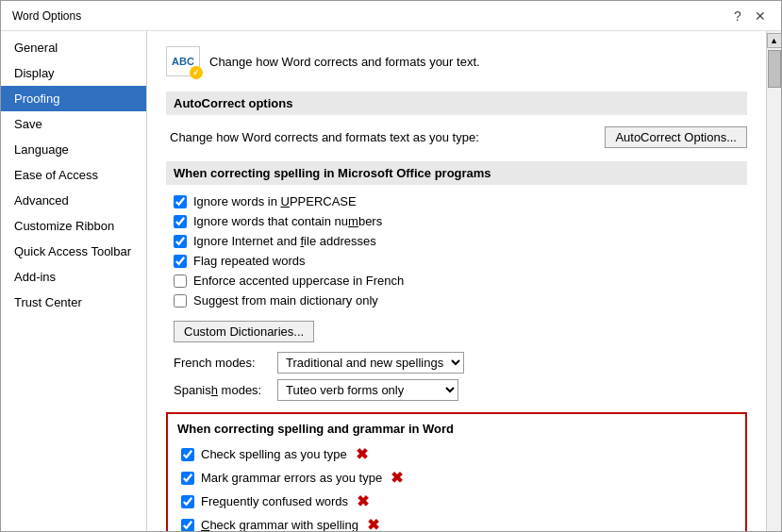 The image size is (782, 532). Describe the element at coordinates (362, 502) in the screenshot. I see `red-x-confused-words: ✖` at that location.